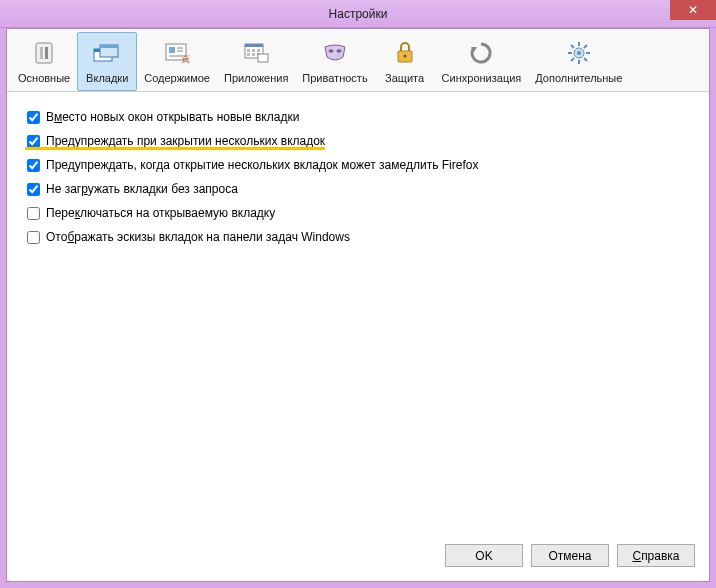 The width and height of the screenshot is (716, 588). Describe the element at coordinates (34, 142) in the screenshot. I see `checkbox-warn-close-multiple` at that location.